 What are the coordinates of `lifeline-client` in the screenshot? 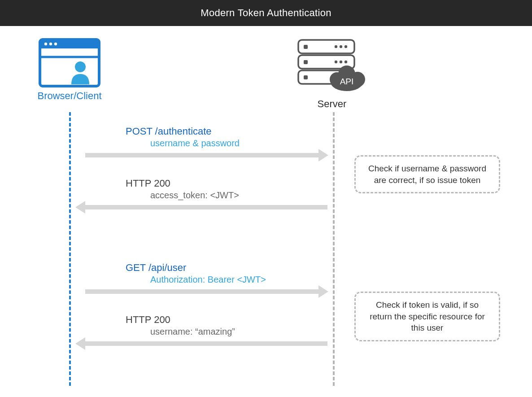 It's located at (70, 249).